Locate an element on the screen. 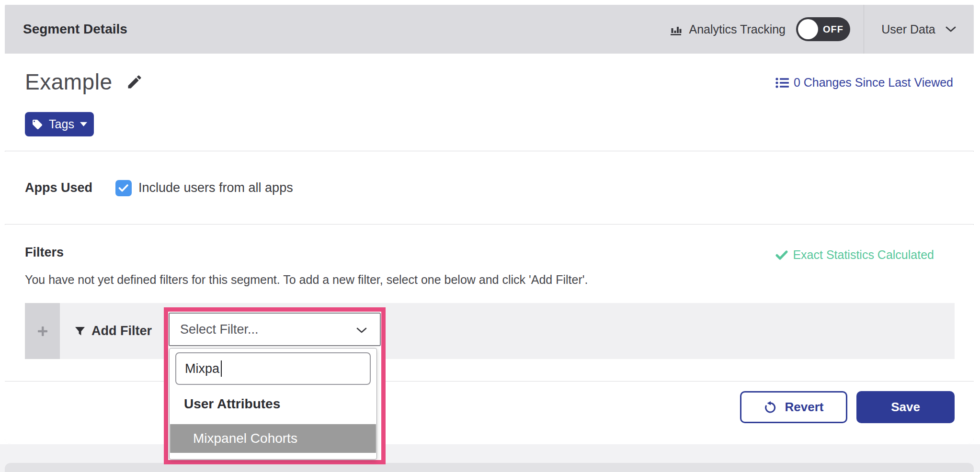 This screenshot has height=472, width=980. checkmark-icon is located at coordinates (782, 255).